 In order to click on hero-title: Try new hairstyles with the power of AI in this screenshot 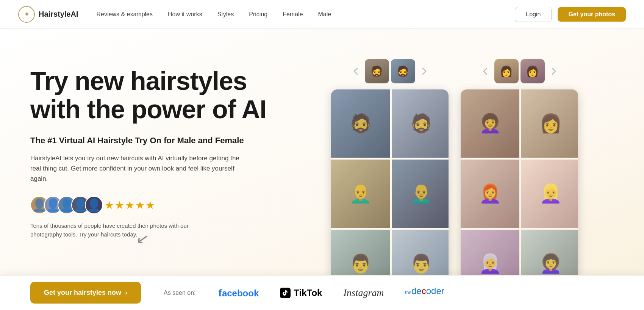, I will do `click(163, 95)`.